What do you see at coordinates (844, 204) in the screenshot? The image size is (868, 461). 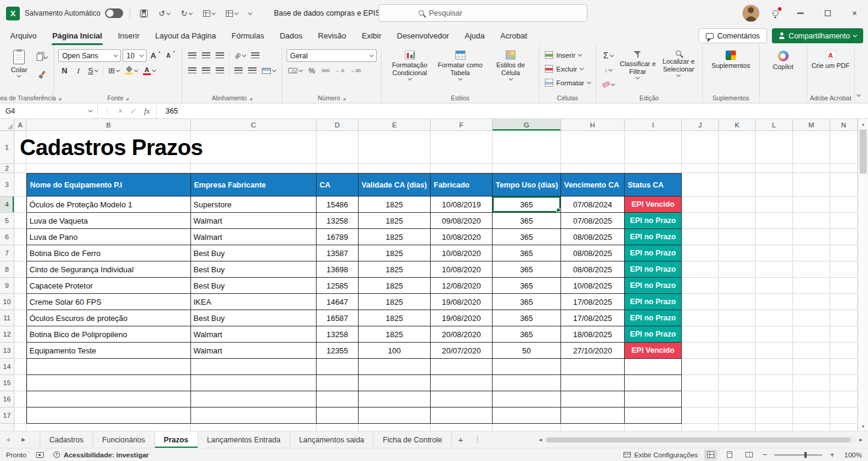 I see `cell-N4` at bounding box center [844, 204].